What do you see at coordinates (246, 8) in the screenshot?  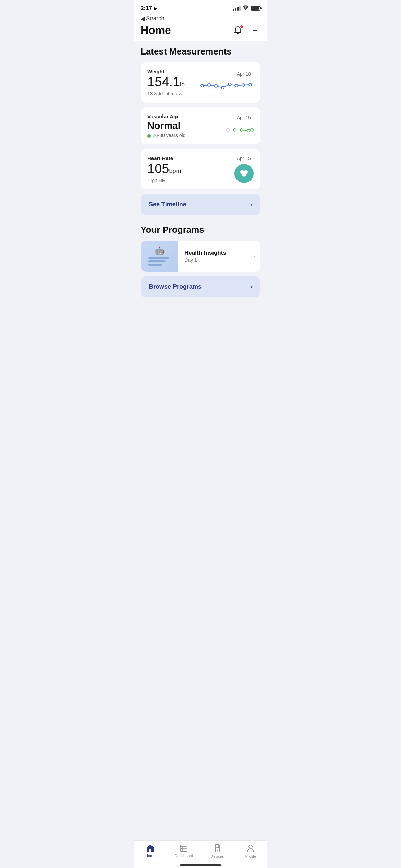 I see `wifi-icon` at bounding box center [246, 8].